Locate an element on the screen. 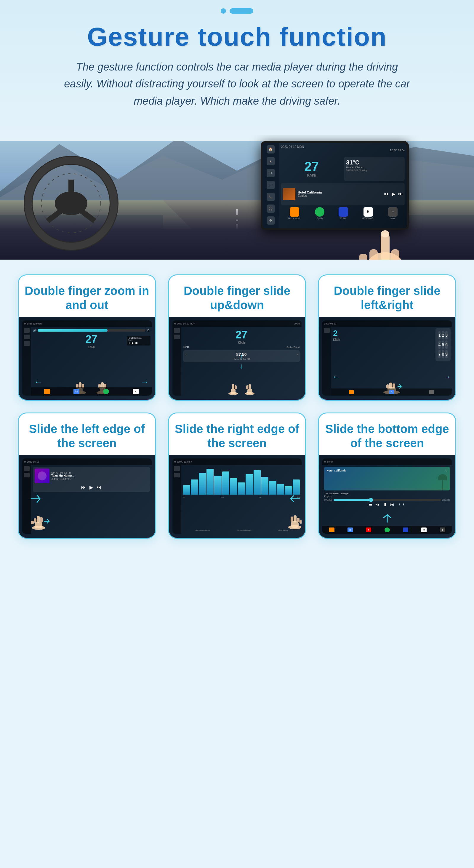 The image size is (474, 868). screen-time: 09:04 is located at coordinates (401, 150).